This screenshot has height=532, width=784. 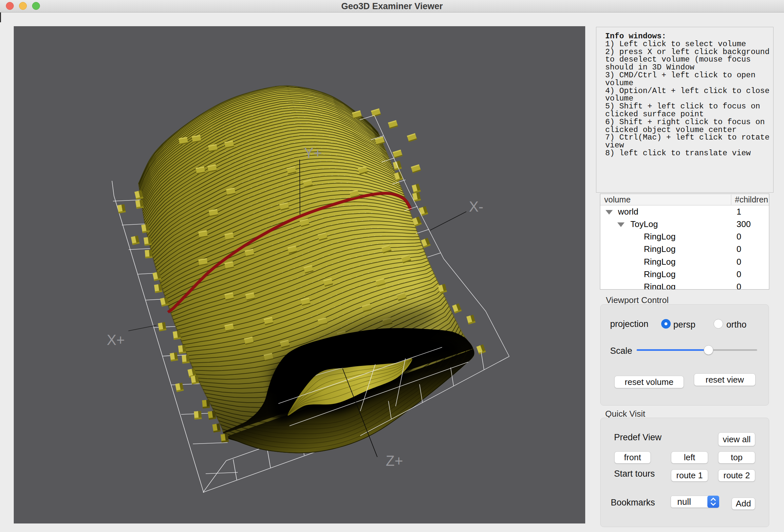 What do you see at coordinates (395, 461) in the screenshot?
I see `svg-text: Z+` at bounding box center [395, 461].